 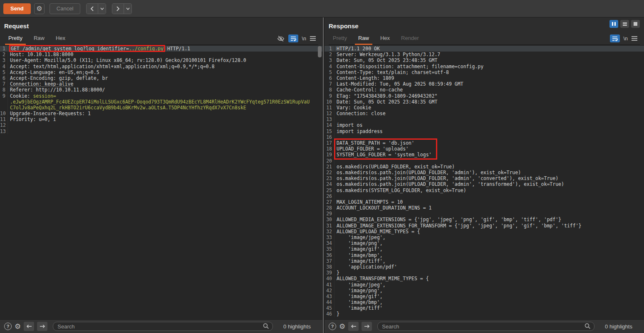 What do you see at coordinates (484, 196) in the screenshot?
I see `code-line: 26` at bounding box center [484, 196].